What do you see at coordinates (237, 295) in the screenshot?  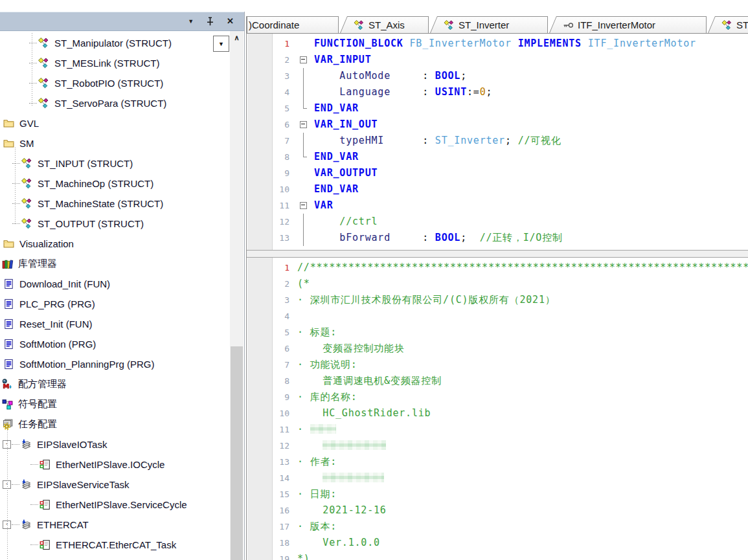 I see `tree-scrollbar: ∧` at bounding box center [237, 295].